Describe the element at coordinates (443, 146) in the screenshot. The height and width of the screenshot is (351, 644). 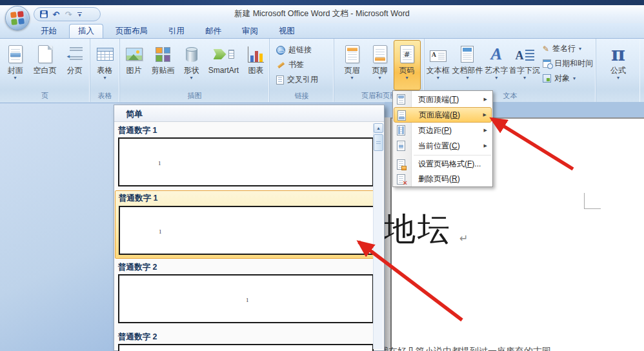
I see `menu-item-current-position: 当前位置(C) ▶` at that location.